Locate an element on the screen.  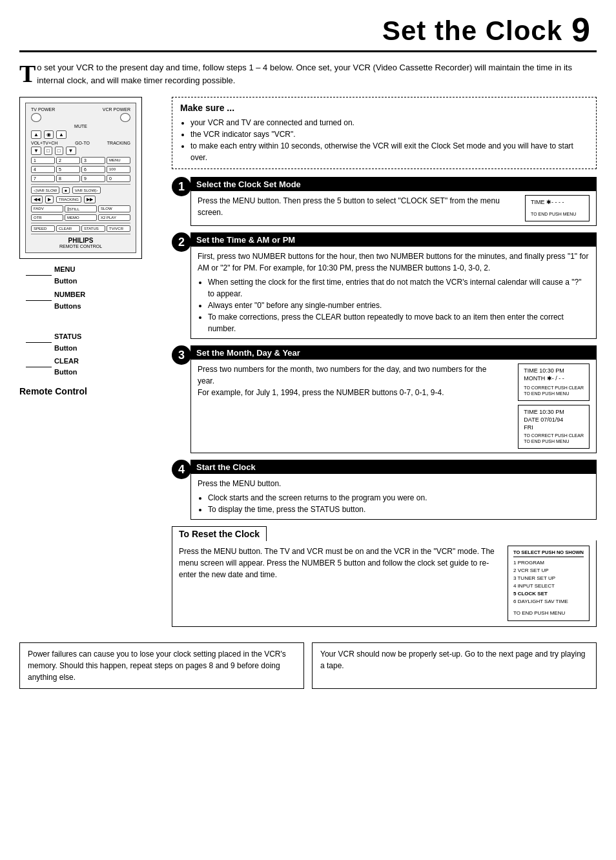
clear-btn: CLEAR is located at coordinates (68, 229).